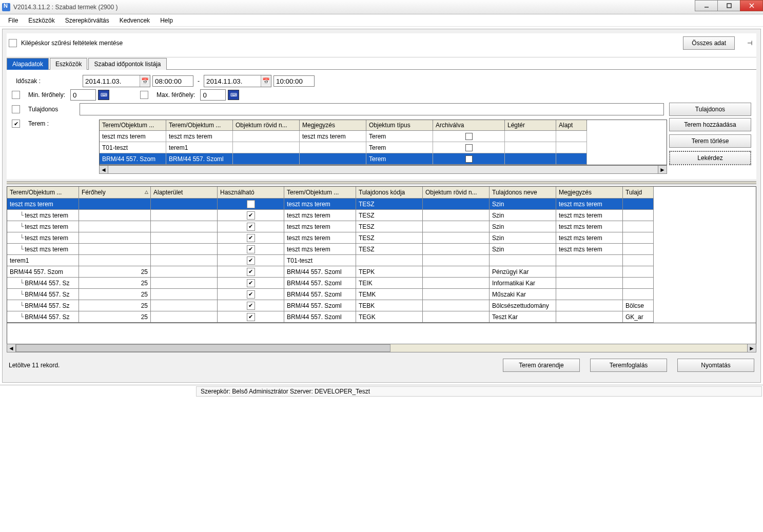  Describe the element at coordinates (16, 109) in the screenshot. I see `tulajdonos-checkbox` at that location.